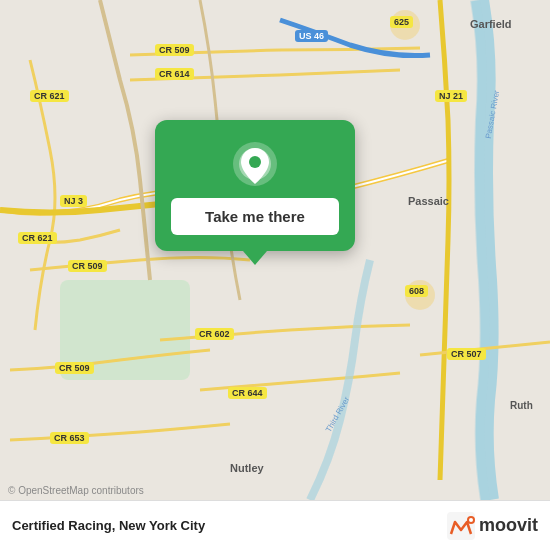  Describe the element at coordinates (74, 201) in the screenshot. I see `label-nj3: NJ 3` at that location.